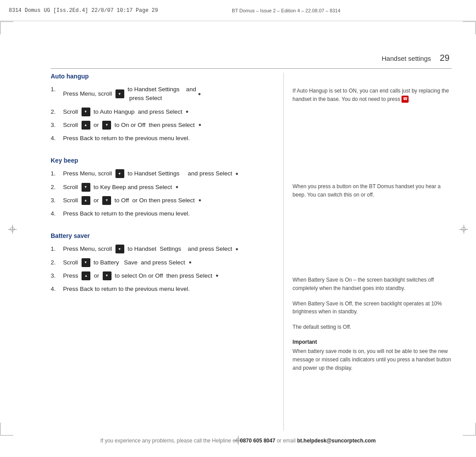 The image size is (476, 457). Describe the element at coordinates (163, 125) in the screenshot. I see `step-item: 3. Scroll ▴ or ▾ to On or Off then press…` at that location.